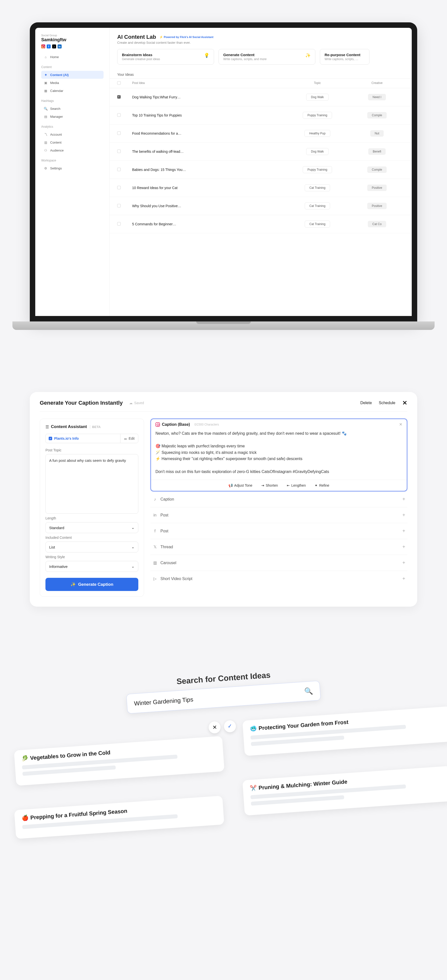 Image resolution: width=447 pixels, height=980 pixels. What do you see at coordinates (279, 563) in the screenshot?
I see `output-carousel: ▥Carousel+` at bounding box center [279, 563].